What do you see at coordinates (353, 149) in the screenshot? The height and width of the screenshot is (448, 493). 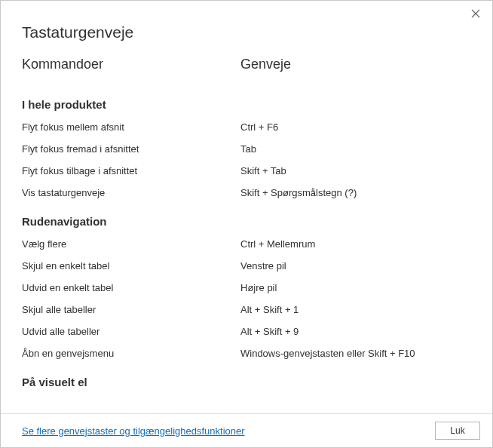 I see `shortcut-label: Tab` at bounding box center [353, 149].